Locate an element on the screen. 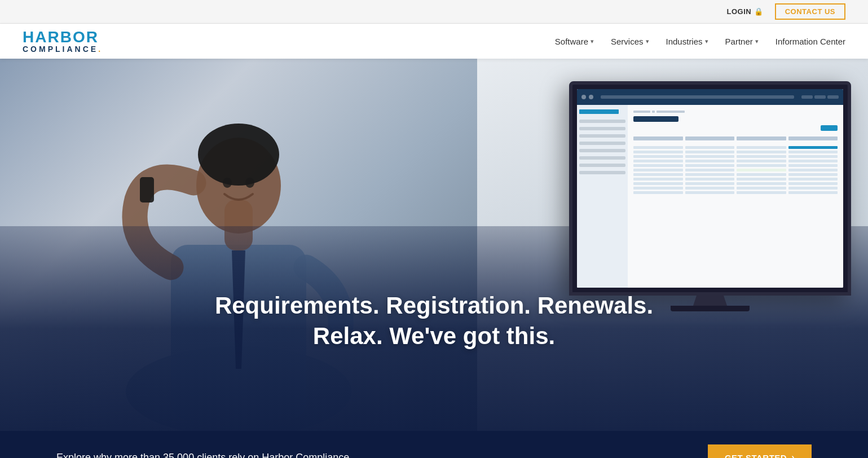 This screenshot has width=868, height=458. monitor-logo is located at coordinates (599, 112).